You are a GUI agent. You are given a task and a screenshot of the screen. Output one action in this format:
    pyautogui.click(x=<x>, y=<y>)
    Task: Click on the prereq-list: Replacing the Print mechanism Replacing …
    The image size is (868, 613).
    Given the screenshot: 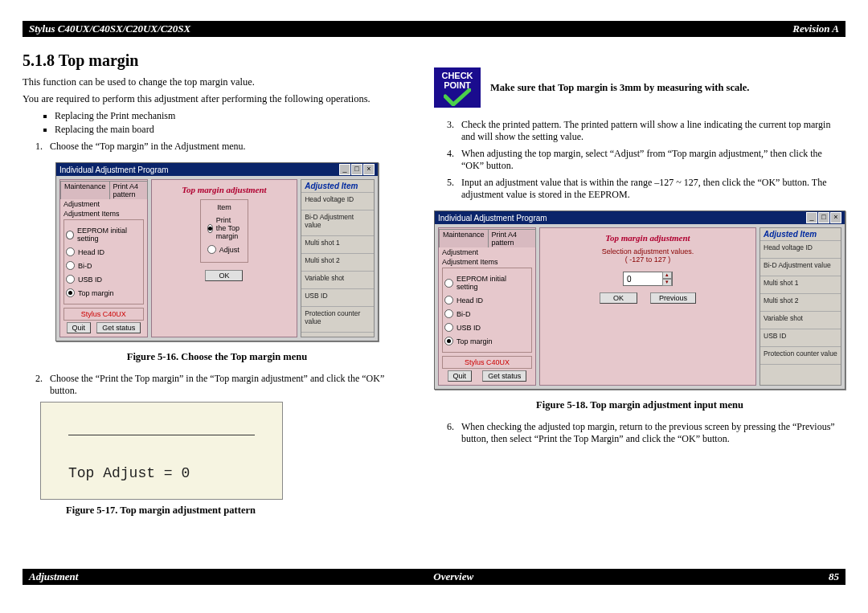 What is the action you would take?
    pyautogui.click(x=233, y=123)
    